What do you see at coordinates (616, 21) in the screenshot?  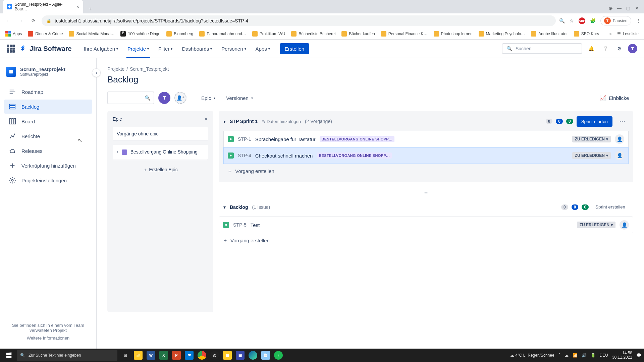 I see `profile-chip: T Pausiert` at bounding box center [616, 21].